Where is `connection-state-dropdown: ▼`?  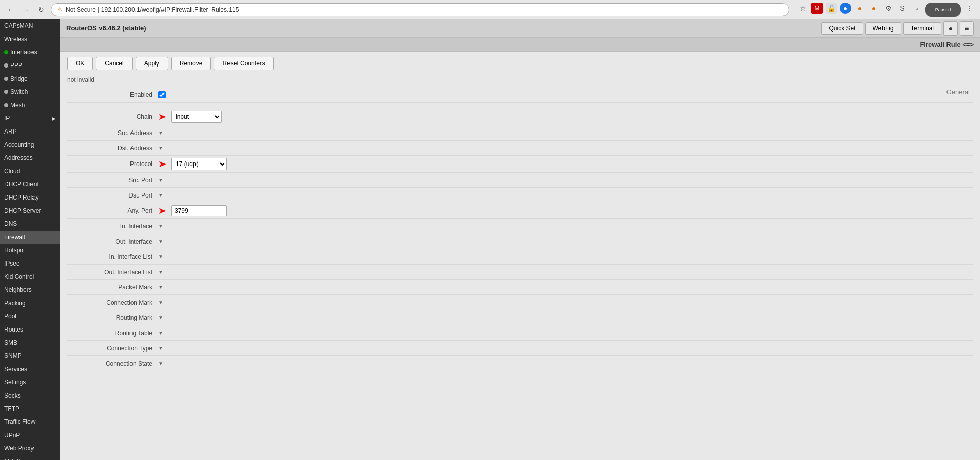
connection-state-dropdown: ▼ is located at coordinates (161, 364).